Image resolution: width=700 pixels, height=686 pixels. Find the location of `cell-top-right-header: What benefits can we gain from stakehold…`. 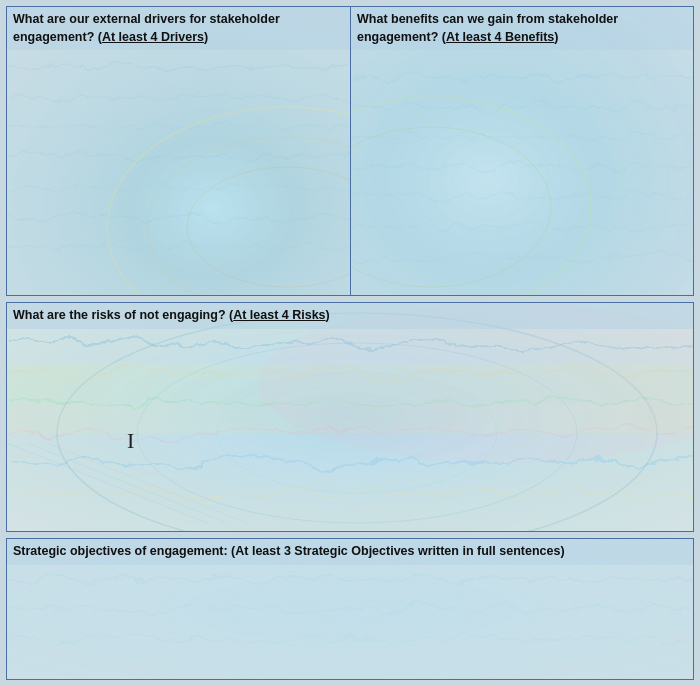

cell-top-right-header: What benefits can we gain from stakehold… is located at coordinates (522, 28).